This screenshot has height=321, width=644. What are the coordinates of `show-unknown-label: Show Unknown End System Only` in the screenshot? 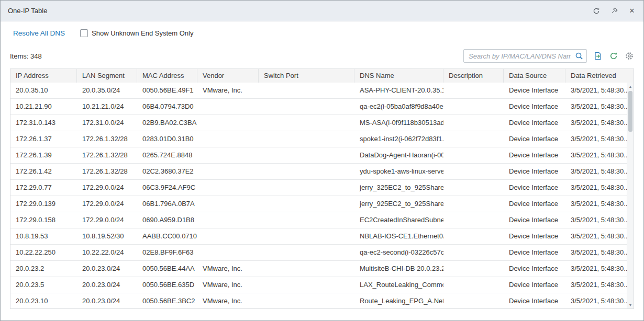 It's located at (142, 33).